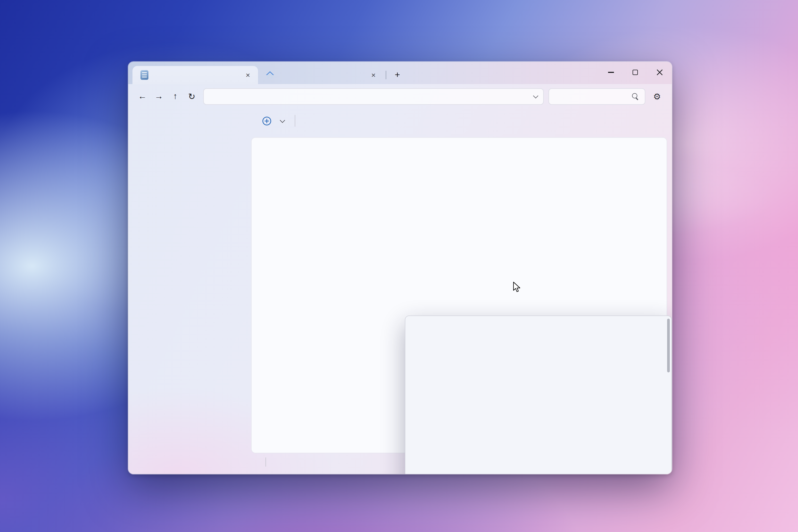  Describe the element at coordinates (159, 96) in the screenshot. I see `forward-icon: →` at that location.